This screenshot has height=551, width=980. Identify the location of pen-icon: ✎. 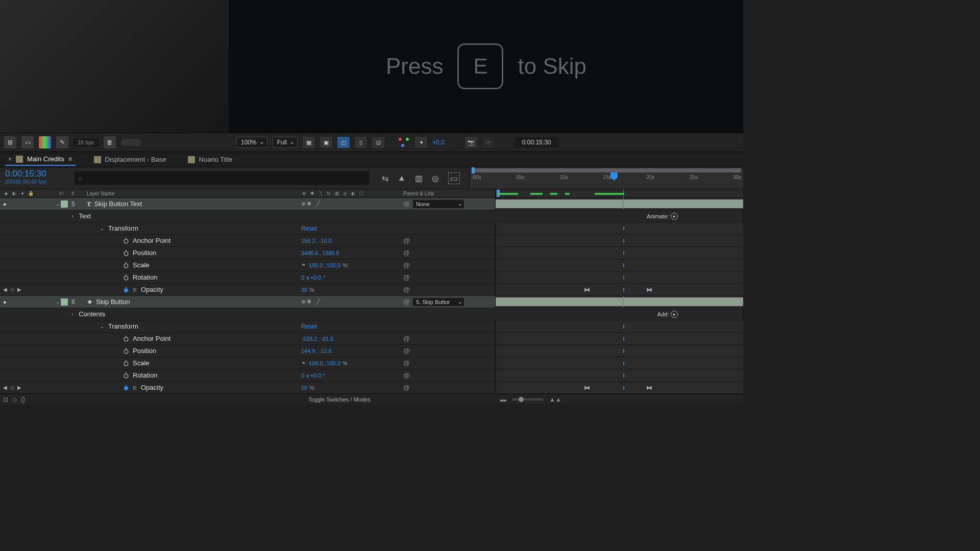
(62, 142).